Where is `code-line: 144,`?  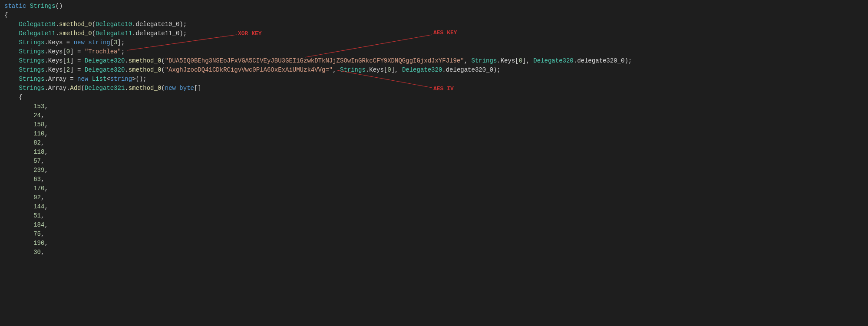
code-line: 144, is located at coordinates (434, 207).